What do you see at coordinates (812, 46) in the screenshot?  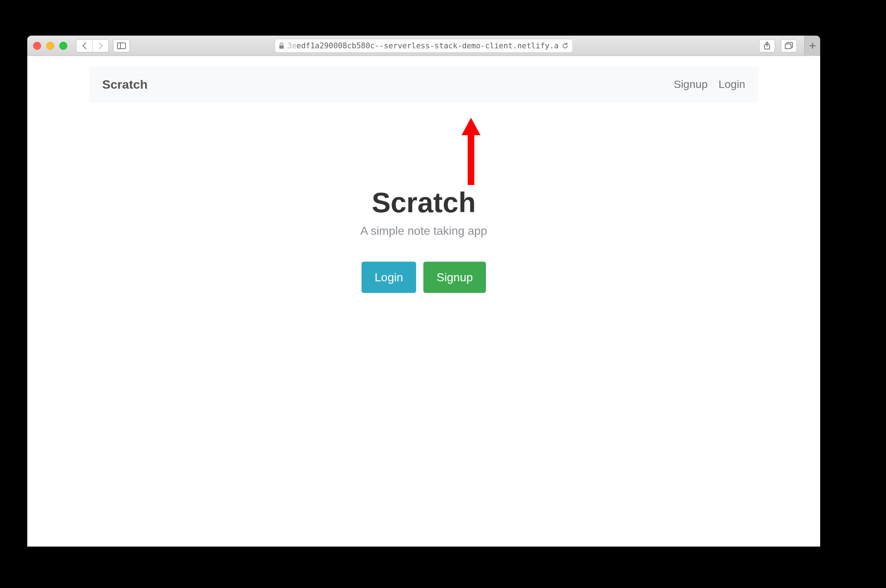 I see `new-tab-button` at bounding box center [812, 46].